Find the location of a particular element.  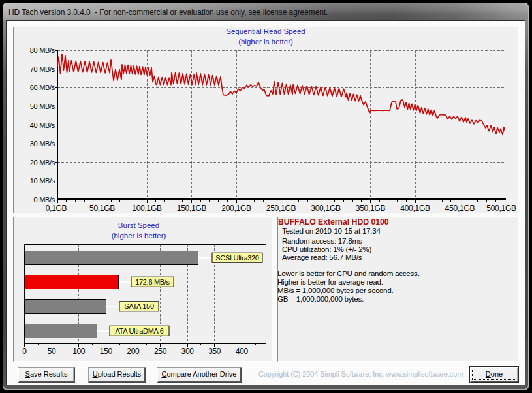

svg-text: 0,1GB is located at coordinates (56, 208).